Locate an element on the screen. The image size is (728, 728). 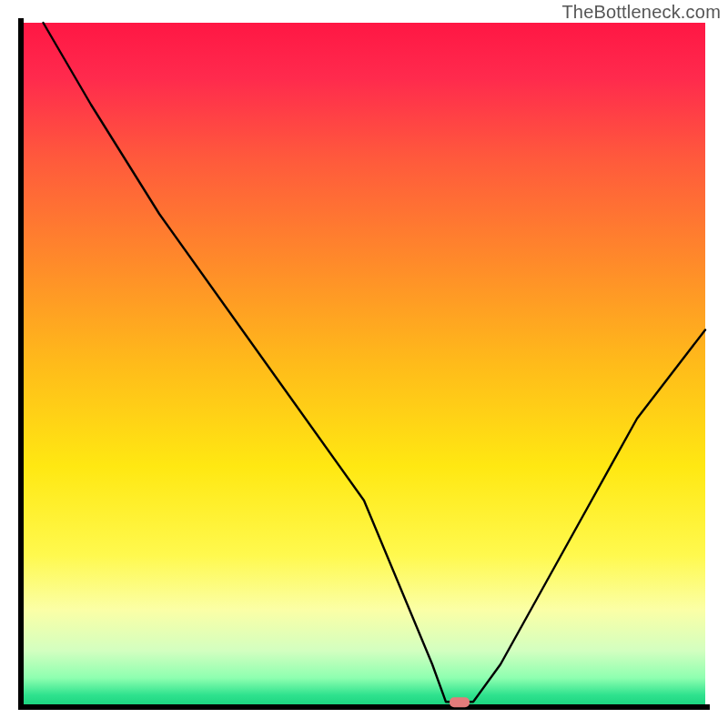
optimal-marker is located at coordinates (460, 703).